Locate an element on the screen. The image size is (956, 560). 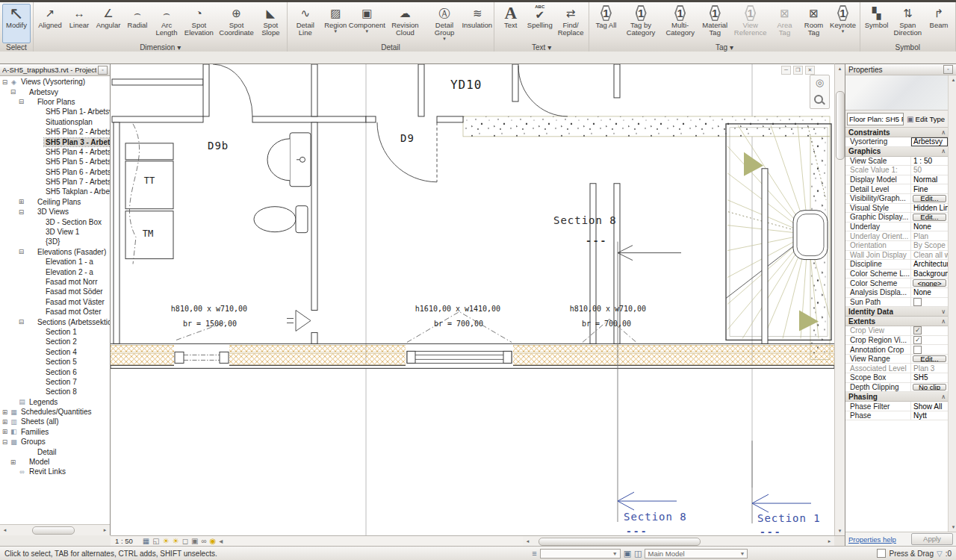
tree-item: ⊞ ▦ Schedules/Quantities is located at coordinates (55, 412).